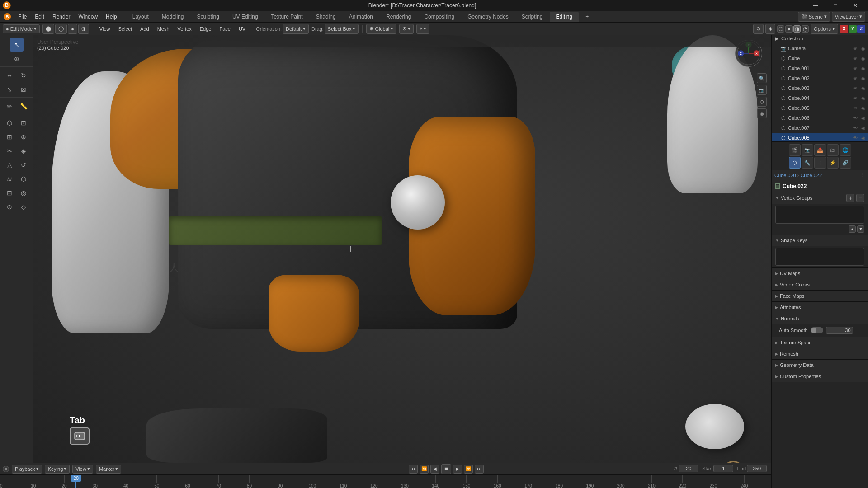 The width and height of the screenshot is (868, 488). I want to click on z-axis-btn: Z, so click(861, 29).